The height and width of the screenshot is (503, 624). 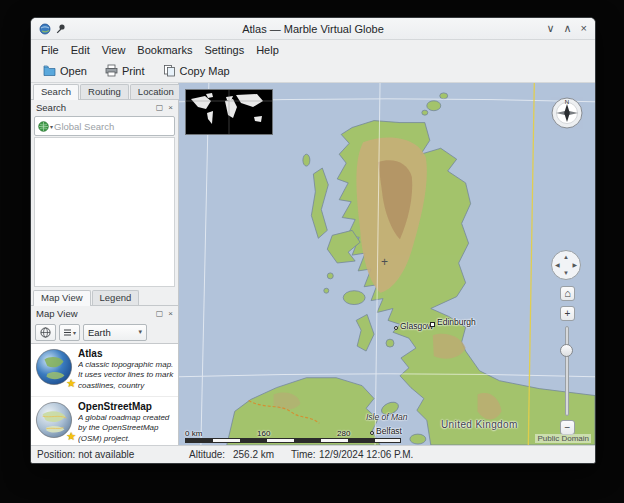 What do you see at coordinates (52, 126) in the screenshot?
I see `search-provider-caret-icon: ▾` at bounding box center [52, 126].